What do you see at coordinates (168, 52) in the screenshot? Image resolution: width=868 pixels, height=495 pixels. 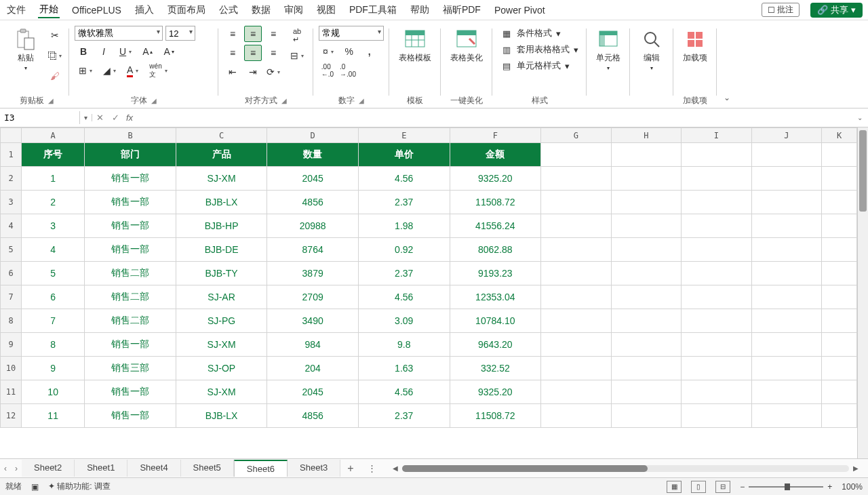 I see `shrink-font-button: A▾` at bounding box center [168, 52].